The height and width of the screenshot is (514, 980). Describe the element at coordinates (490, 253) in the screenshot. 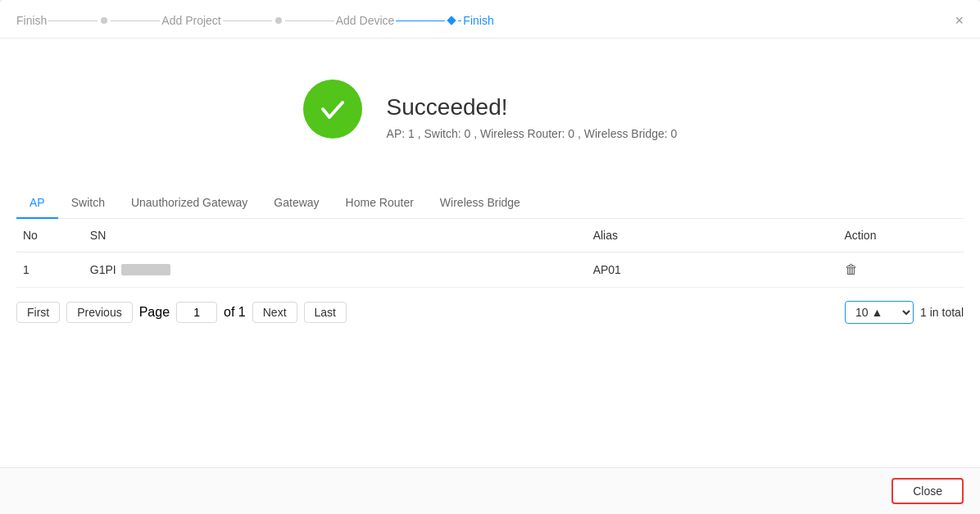

I see `table-section: No SN Alias Action 1 G1PI AP01` at that location.